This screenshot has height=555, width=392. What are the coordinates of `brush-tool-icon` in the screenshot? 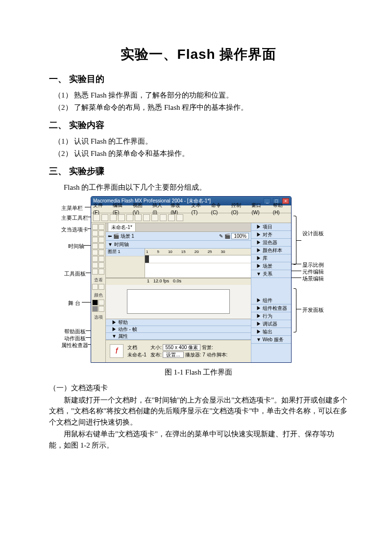 It's located at (101, 252).